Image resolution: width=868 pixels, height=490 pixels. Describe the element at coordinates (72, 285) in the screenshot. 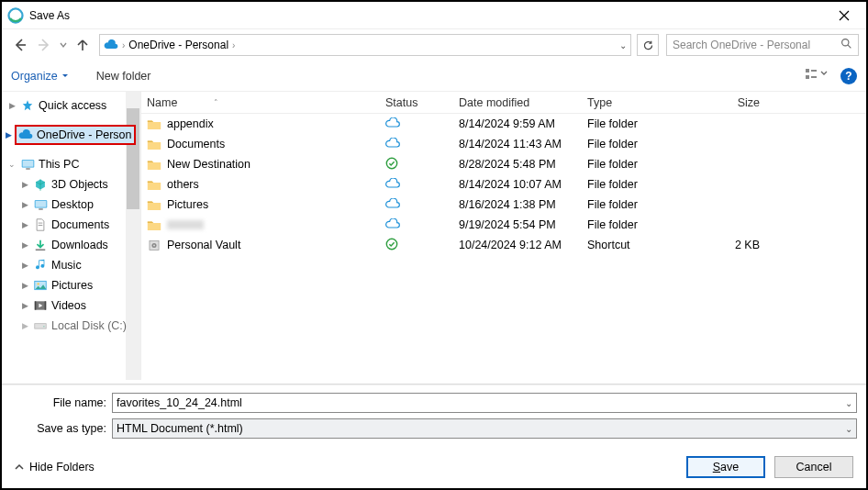

I see `tree-item-pictures: ▶Pictures` at that location.